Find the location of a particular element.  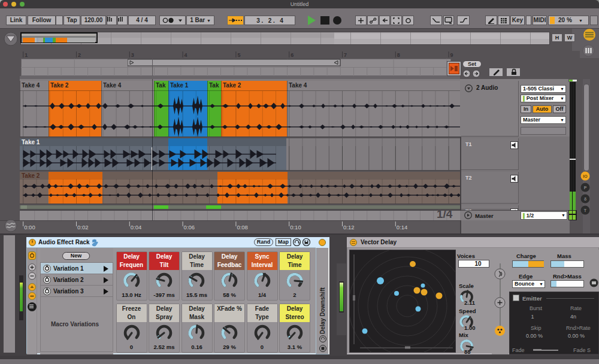

svg-text: 3 is located at coordinates (133, 55).